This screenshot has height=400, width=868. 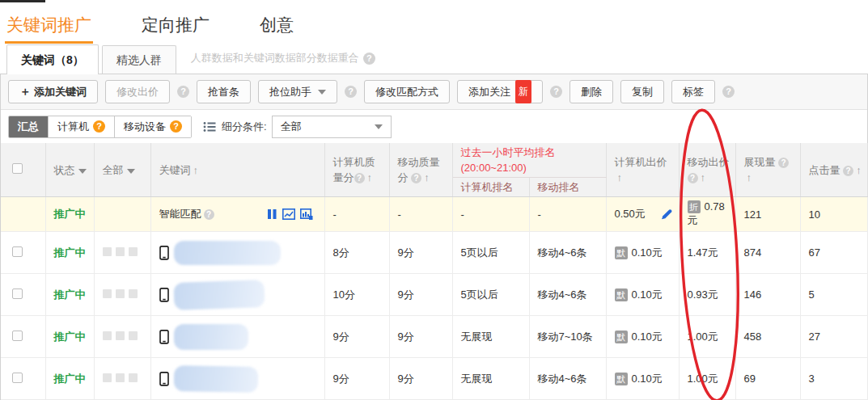 I want to click on header-pc-quality: 计算机质量分?↑, so click(x=357, y=170).